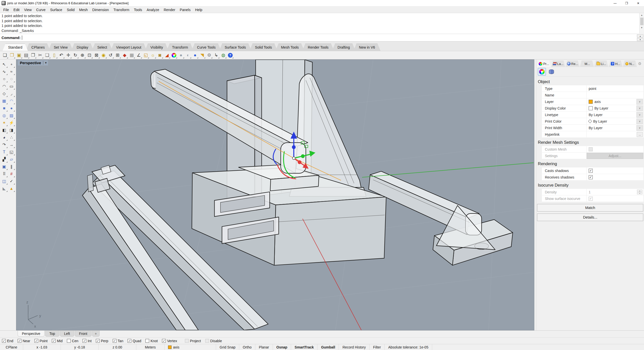  What do you see at coordinates (170, 341) in the screenshot?
I see `osnap-vertex: Vertex` at bounding box center [170, 341].